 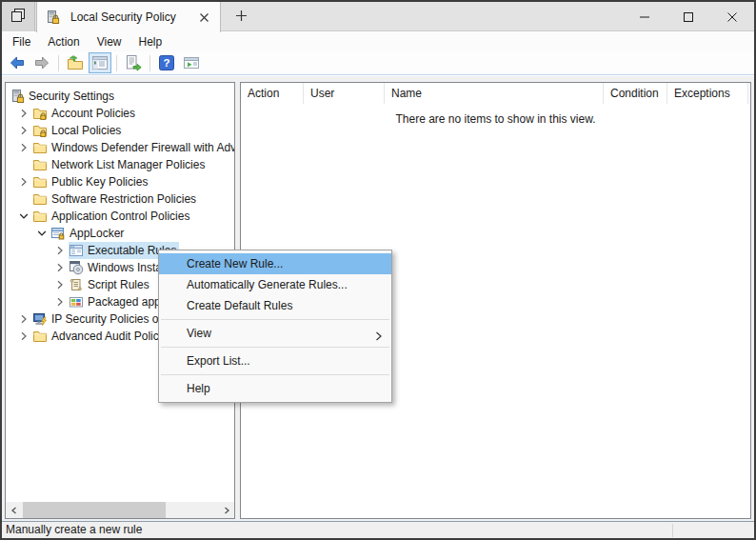 What do you see at coordinates (672, 530) in the screenshot?
I see `statusbar-divider` at bounding box center [672, 530].